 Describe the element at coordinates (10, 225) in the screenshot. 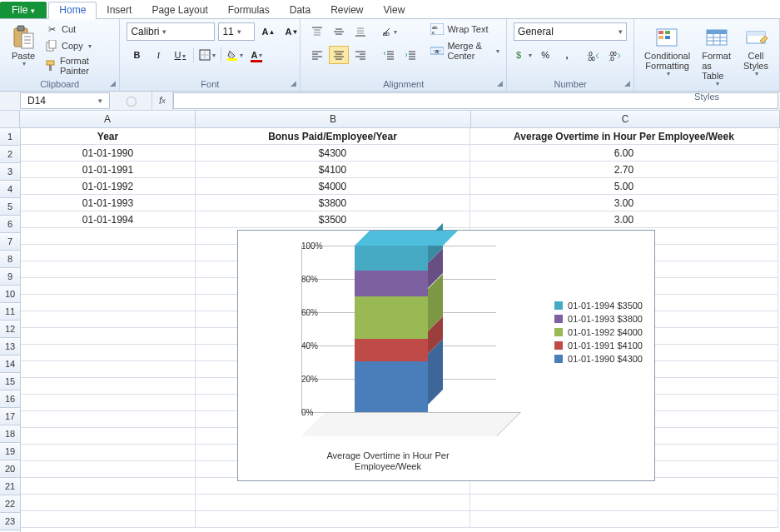

I see `row-header-6: 6` at that location.